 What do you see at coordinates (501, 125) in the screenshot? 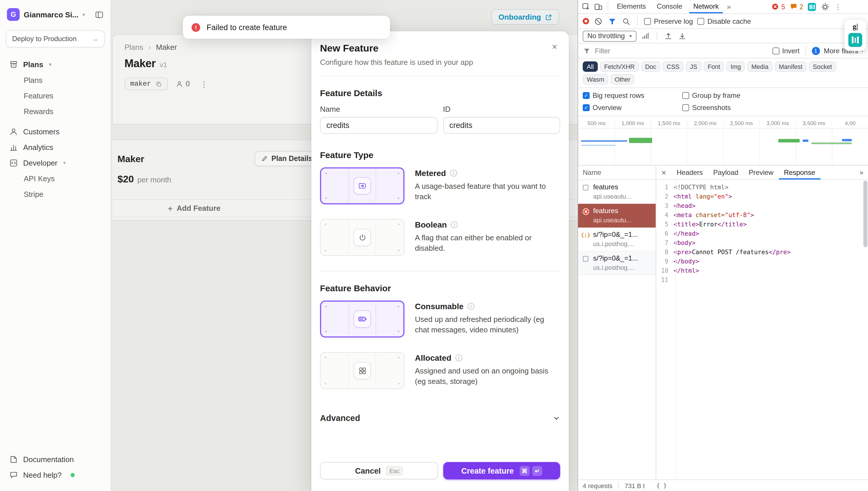
I see `id-input` at bounding box center [501, 125].